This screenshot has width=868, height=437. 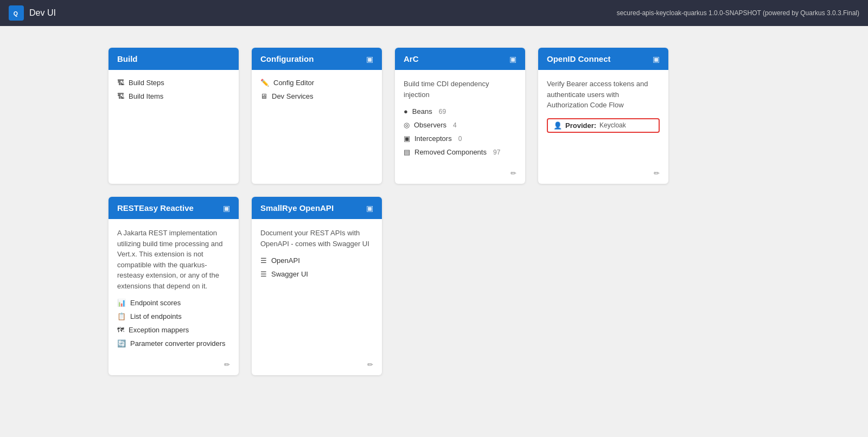 I want to click on smallrye-openapi-external-link-icon: ✏, so click(x=370, y=364).